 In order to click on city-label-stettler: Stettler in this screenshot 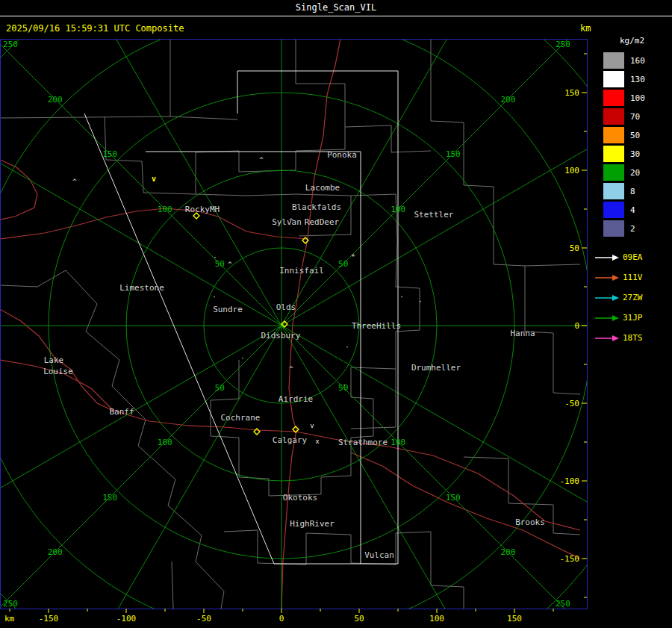, I will do `click(435, 215)`.